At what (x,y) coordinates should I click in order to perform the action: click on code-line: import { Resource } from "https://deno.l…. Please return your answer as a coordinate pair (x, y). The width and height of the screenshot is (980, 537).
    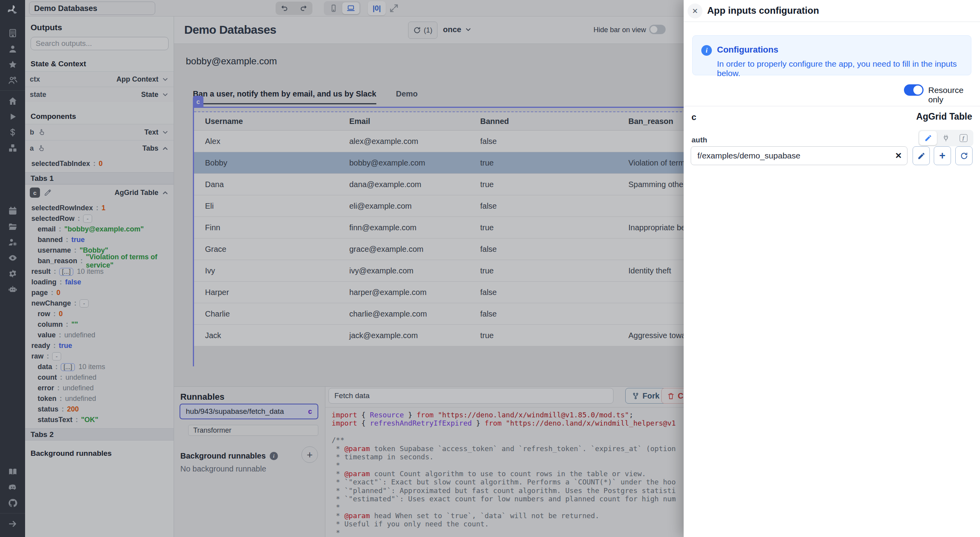
    Looking at the image, I should click on (508, 415).